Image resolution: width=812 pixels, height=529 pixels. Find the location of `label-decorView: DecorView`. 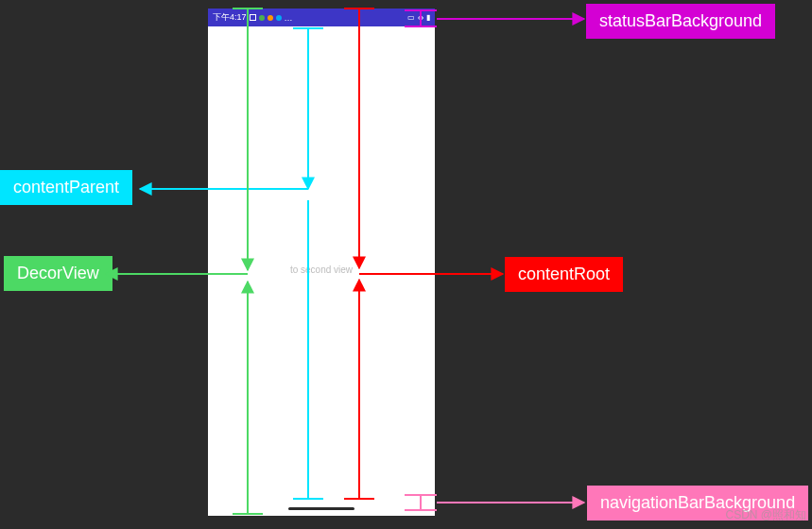

label-decorView: DecorView is located at coordinates (59, 274).